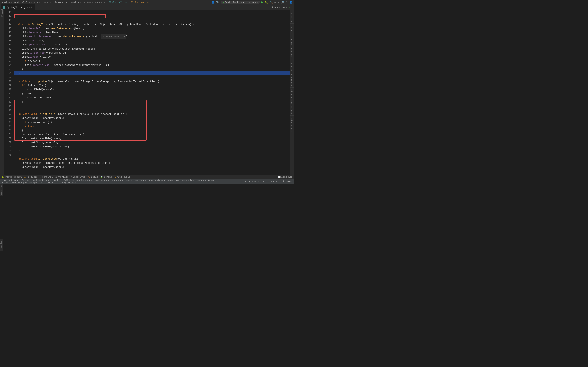 This screenshot has width=588, height=367. What do you see at coordinates (61, 2) in the screenshot?
I see `breadcrumb-framework: framework` at bounding box center [61, 2].